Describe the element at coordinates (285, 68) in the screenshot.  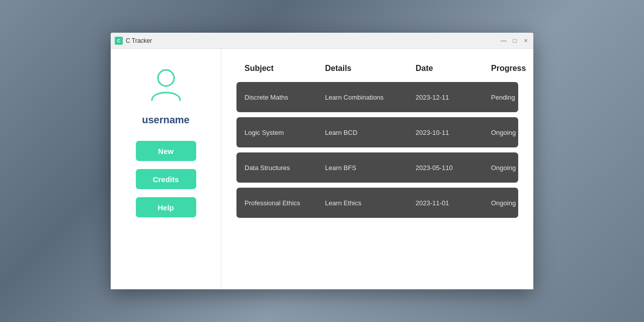
I see `col-subject: Subject` at that location.